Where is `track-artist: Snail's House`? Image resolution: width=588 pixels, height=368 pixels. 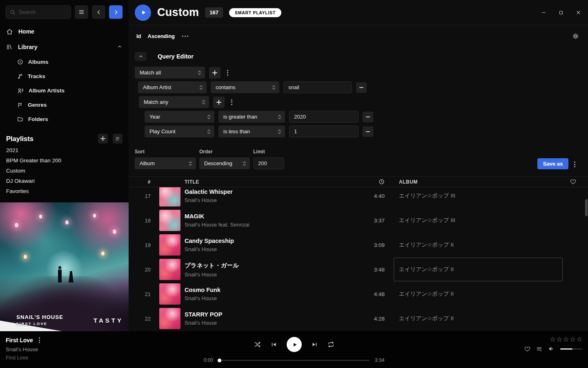
track-artist: Snail's House is located at coordinates (272, 249).